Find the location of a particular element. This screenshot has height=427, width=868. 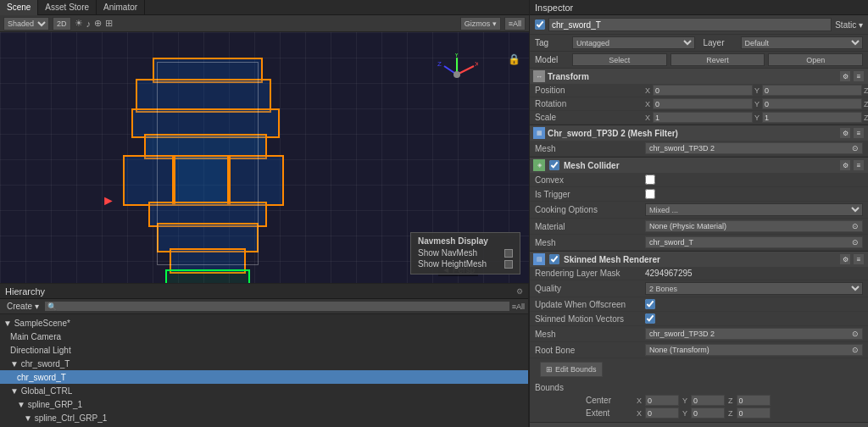

object-active-checkbox is located at coordinates (540, 25).